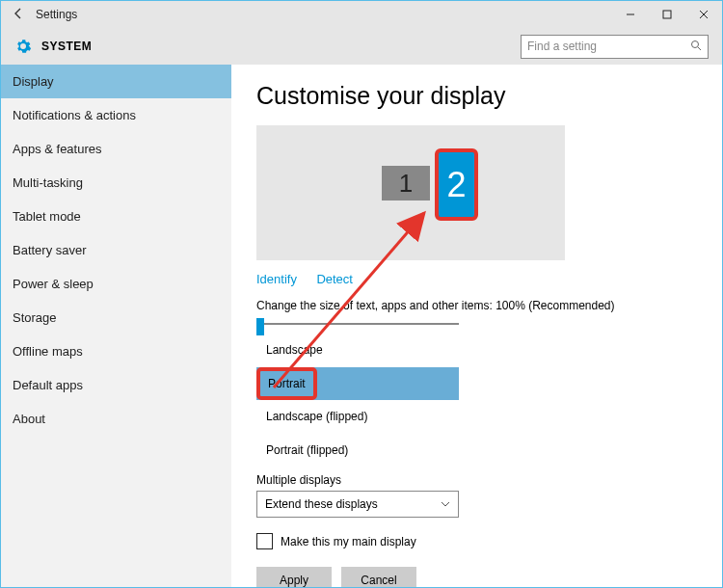  What do you see at coordinates (476, 480) in the screenshot?
I see `multiple-displays-label: Multiple displays` at bounding box center [476, 480].